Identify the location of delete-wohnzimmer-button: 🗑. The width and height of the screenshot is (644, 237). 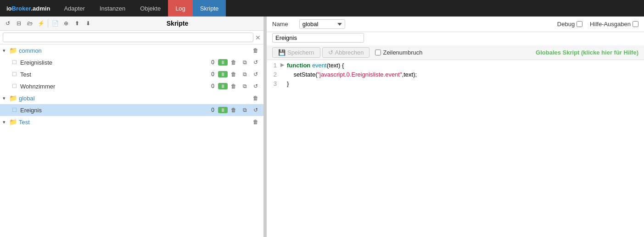
(234, 86).